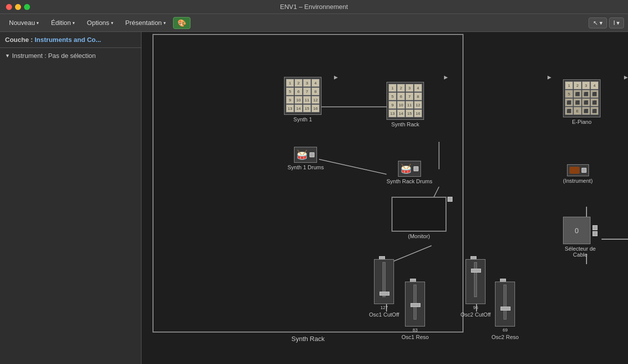  What do you see at coordinates (582, 122) in the screenshot?
I see `epiano-label: E-Piano` at bounding box center [582, 122].